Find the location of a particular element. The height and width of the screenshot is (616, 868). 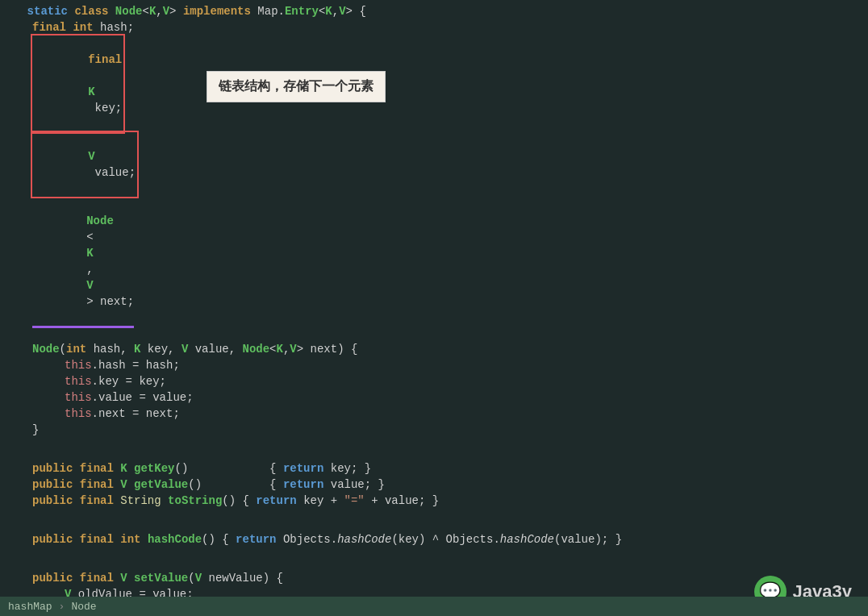

code-line: public final K getKey () { return key; } is located at coordinates (434, 468).